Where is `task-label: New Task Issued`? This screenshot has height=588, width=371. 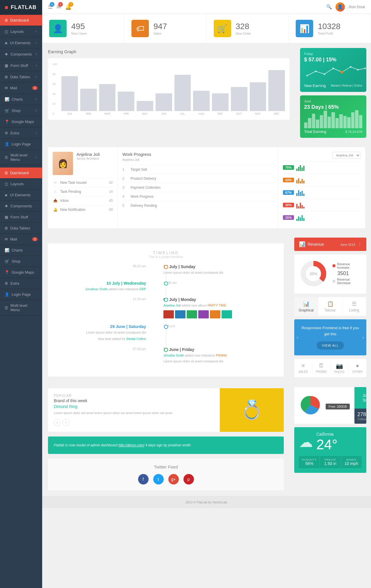 task-label: New Task Issued is located at coordinates (73, 183).